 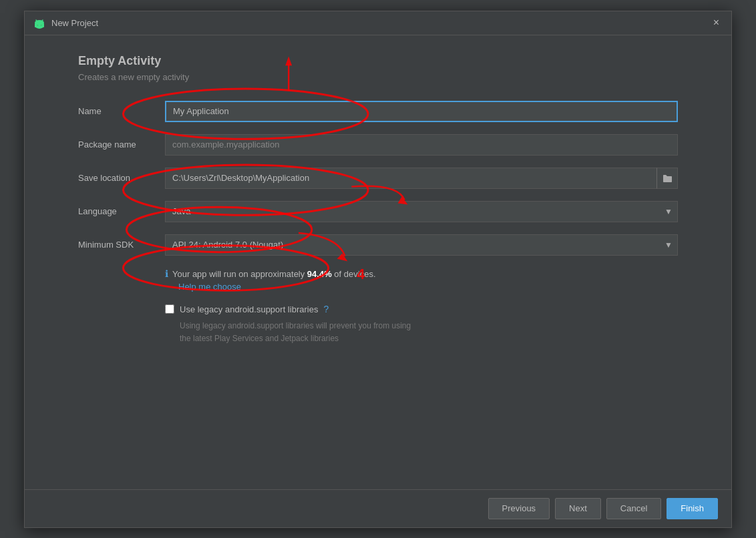 What do you see at coordinates (39, 23) in the screenshot?
I see `android-icon` at bounding box center [39, 23].